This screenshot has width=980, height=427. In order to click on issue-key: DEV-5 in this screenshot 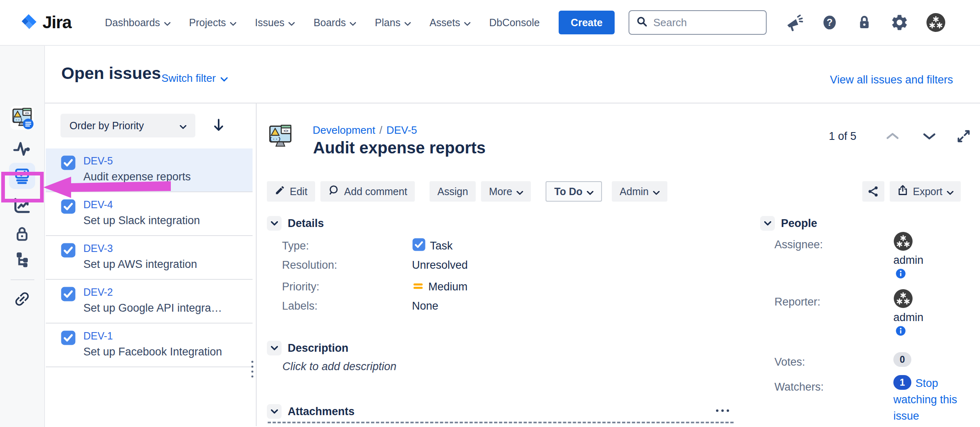, I will do `click(98, 161)`.